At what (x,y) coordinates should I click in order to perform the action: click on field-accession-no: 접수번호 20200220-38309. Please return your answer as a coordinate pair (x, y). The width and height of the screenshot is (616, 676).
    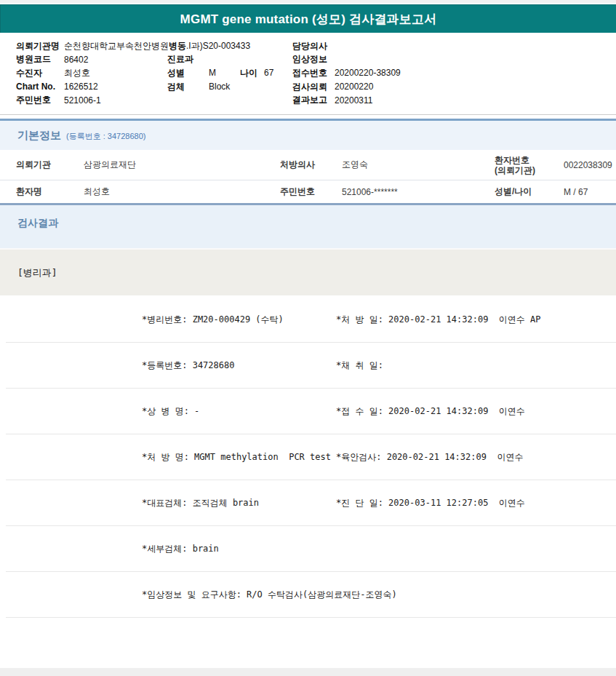
    Looking at the image, I should click on (454, 73).